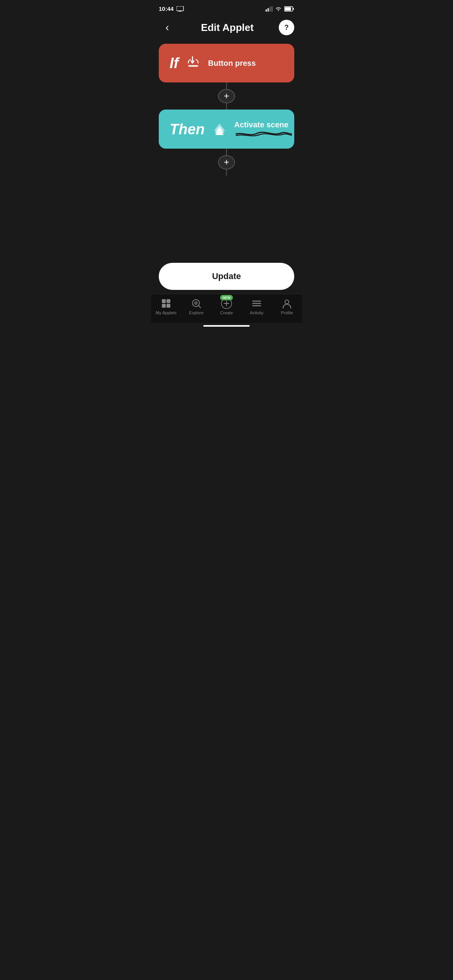 The image size is (453, 980). What do you see at coordinates (232, 63) in the screenshot?
I see `trigger-text: Button press` at bounding box center [232, 63].